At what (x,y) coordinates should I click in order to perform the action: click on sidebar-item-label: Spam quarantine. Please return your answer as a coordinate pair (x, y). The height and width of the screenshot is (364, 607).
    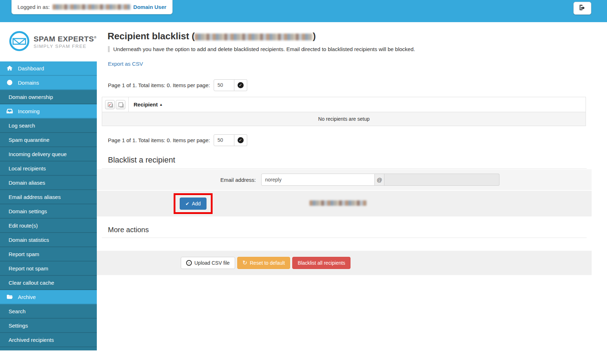
    Looking at the image, I should click on (29, 140).